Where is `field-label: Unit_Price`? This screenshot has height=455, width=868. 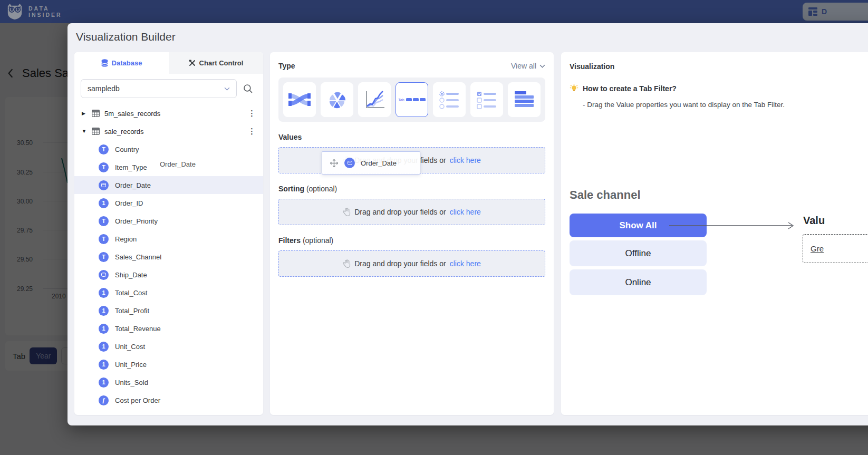 field-label: Unit_Price is located at coordinates (131, 365).